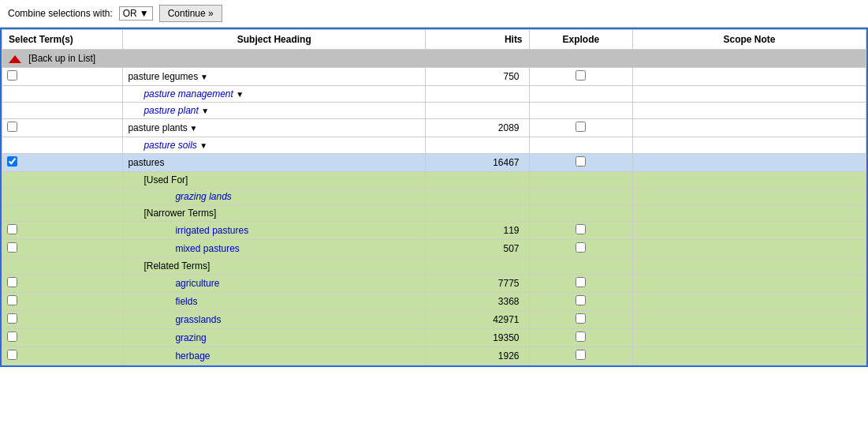 This screenshot has height=427, width=868. I want to click on back-row-cell: [Back up in List], so click(434, 58).